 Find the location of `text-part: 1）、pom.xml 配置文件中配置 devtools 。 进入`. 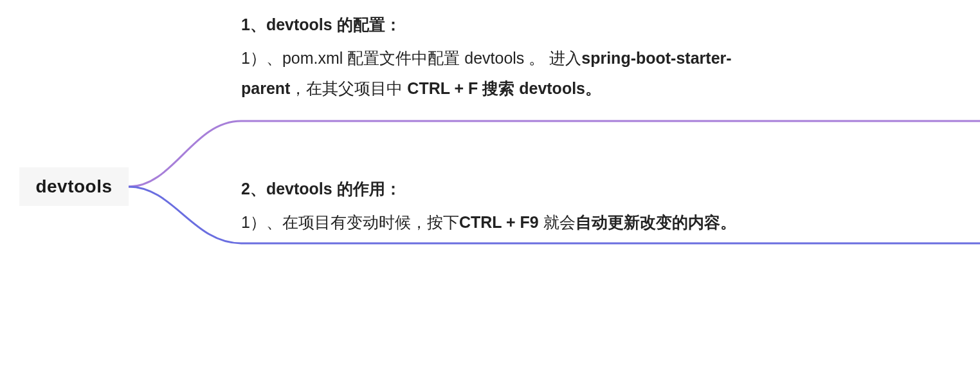

text-part: 1）、pom.xml 配置文件中配置 devtools 。 进入 is located at coordinates (412, 58).